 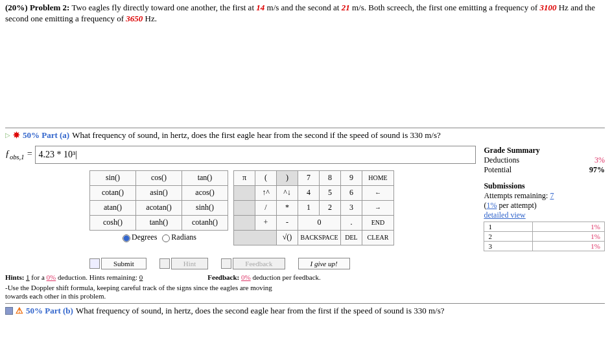 I want to click on grade-summary-title: Grade Summary, so click(x=545, y=150).